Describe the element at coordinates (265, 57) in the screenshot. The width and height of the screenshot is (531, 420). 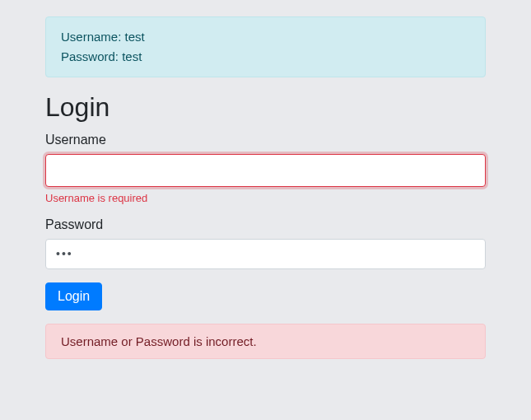
I see `info-password-line: Password: test` at that location.